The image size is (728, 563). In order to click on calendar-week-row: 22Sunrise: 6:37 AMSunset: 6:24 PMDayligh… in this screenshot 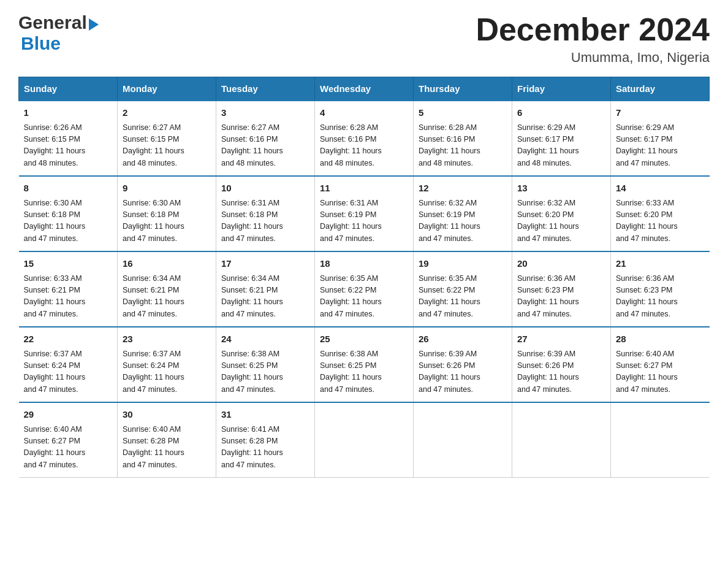, I will do `click(364, 364)`.